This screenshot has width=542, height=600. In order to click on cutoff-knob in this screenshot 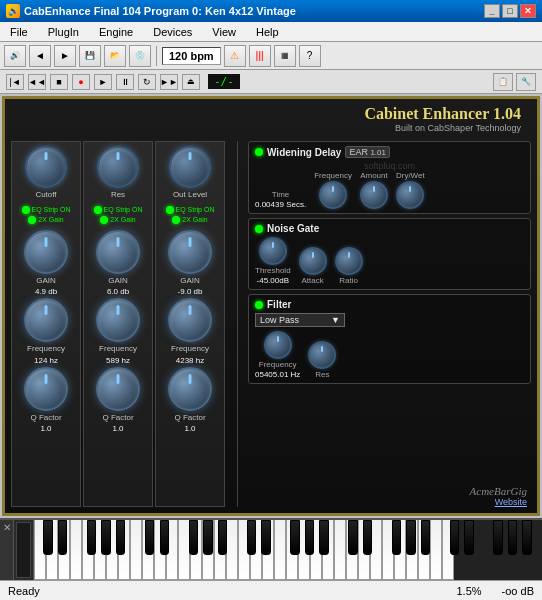, I will do `click(46, 167)`.